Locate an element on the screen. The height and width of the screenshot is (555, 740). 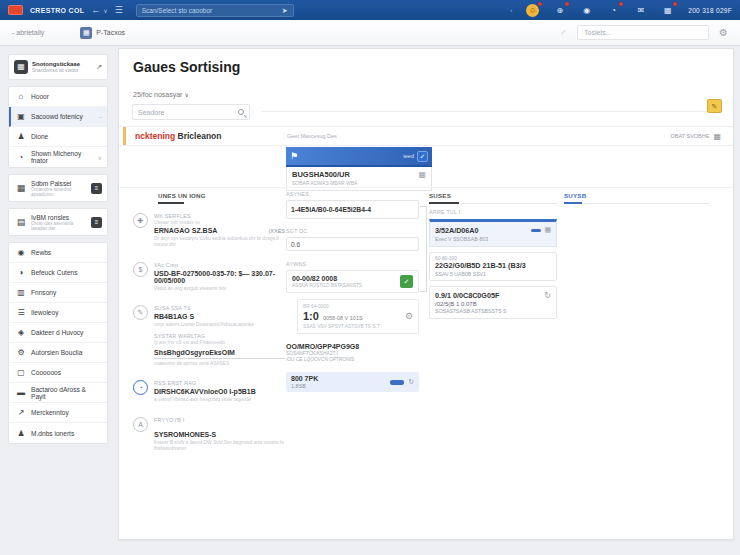
sidebar-item: ▤ IvBM ronsles Orvan das asemsma tasadan… is located at coordinates (58, 222).